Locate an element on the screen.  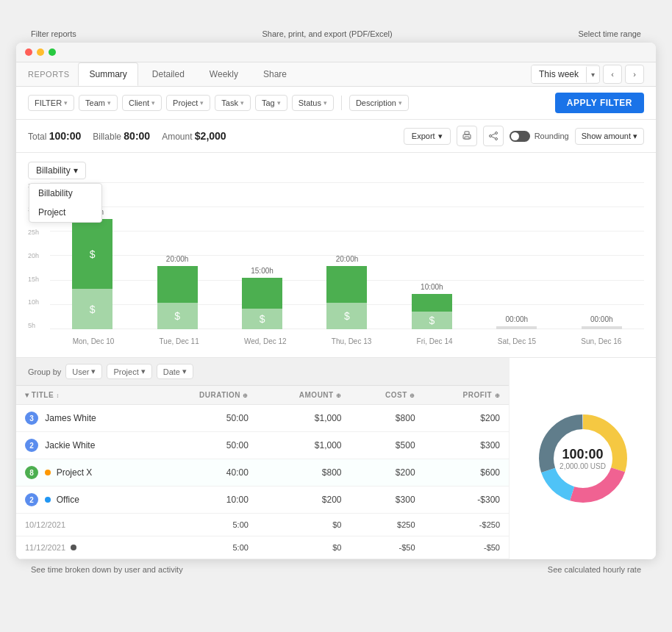
tab-detailed: Detailed is located at coordinates (168, 74).